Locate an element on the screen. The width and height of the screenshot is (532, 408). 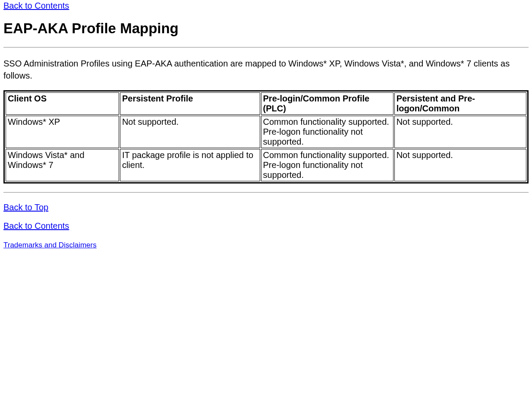
header-persistent-prelogon: Persistent and Pre-logon/Common is located at coordinates (460, 104).